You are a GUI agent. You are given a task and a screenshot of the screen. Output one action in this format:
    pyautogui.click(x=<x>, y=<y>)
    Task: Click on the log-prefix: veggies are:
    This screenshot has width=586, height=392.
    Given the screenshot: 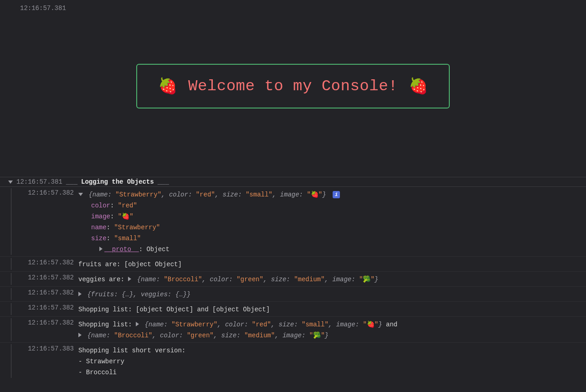 What is the action you would take?
    pyautogui.click(x=103, y=279)
    